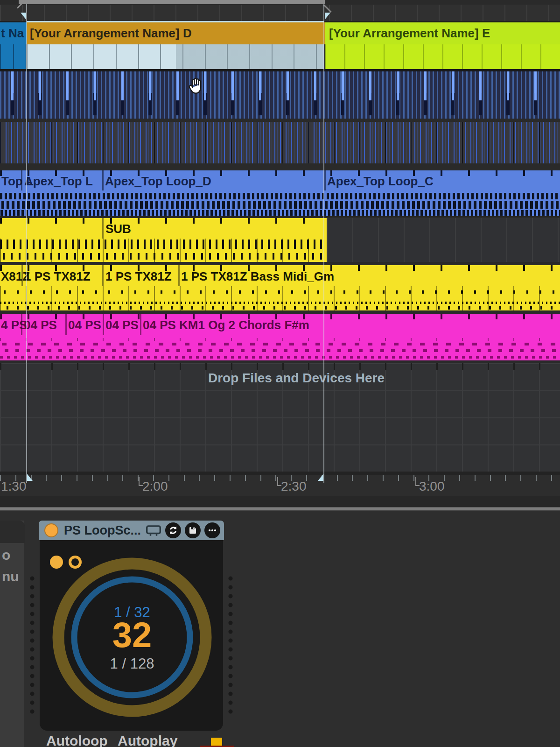 The image size is (560, 747). I want to click on arrangement-section-left-partial: t Na, so click(13, 34).